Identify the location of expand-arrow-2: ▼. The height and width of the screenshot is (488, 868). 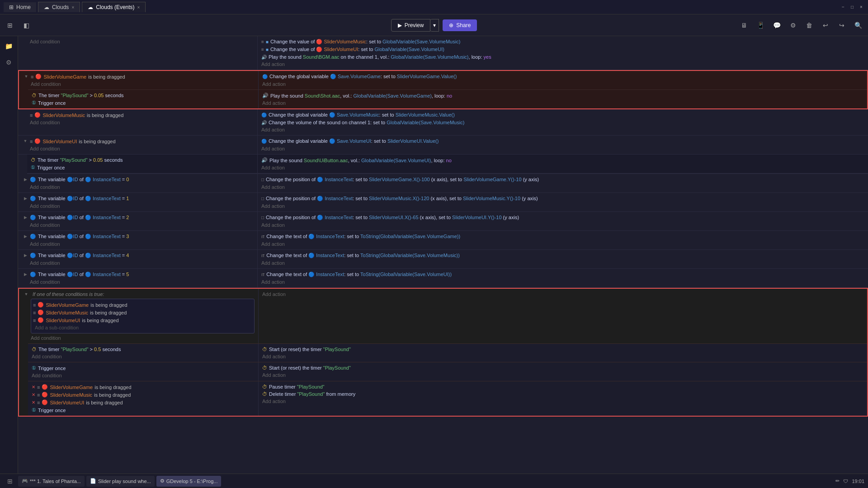
(26, 76).